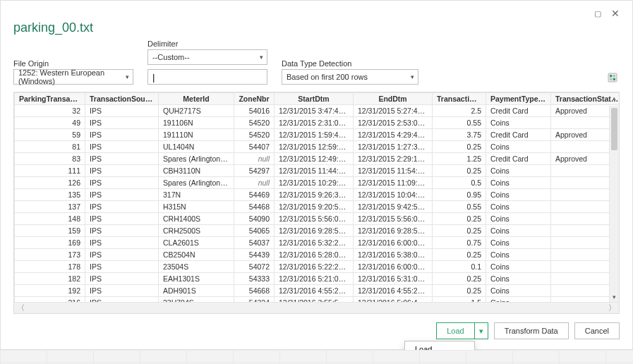 The width and height of the screenshot is (633, 364). What do you see at coordinates (318, 159) in the screenshot?
I see `table-row: 83IPSSpares (Arlington VA)null12/31/2015…` at bounding box center [318, 159].